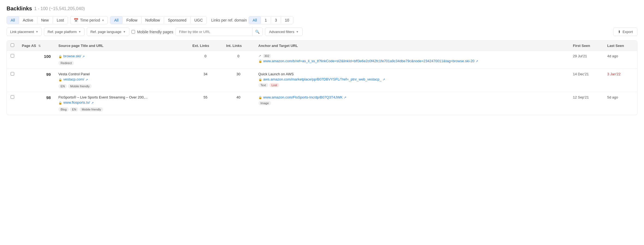  Describe the element at coordinates (13, 20) in the screenshot. I see `filter-all-btn: All` at that location.